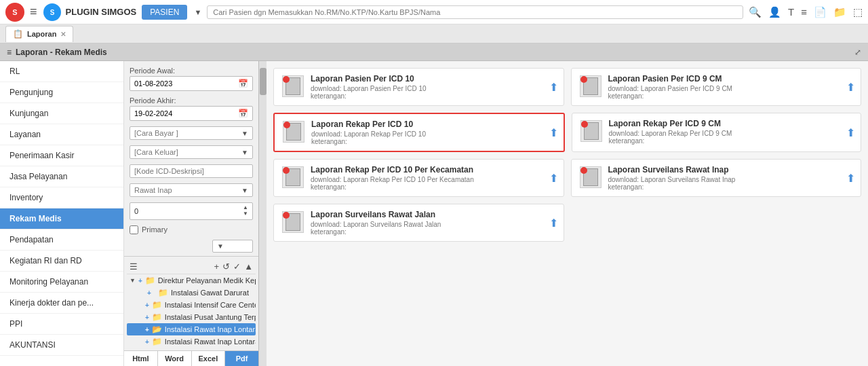 The image size is (868, 366). Describe the element at coordinates (245, 152) in the screenshot. I see `cara-keluar-arrow-icon: ▼` at that location.